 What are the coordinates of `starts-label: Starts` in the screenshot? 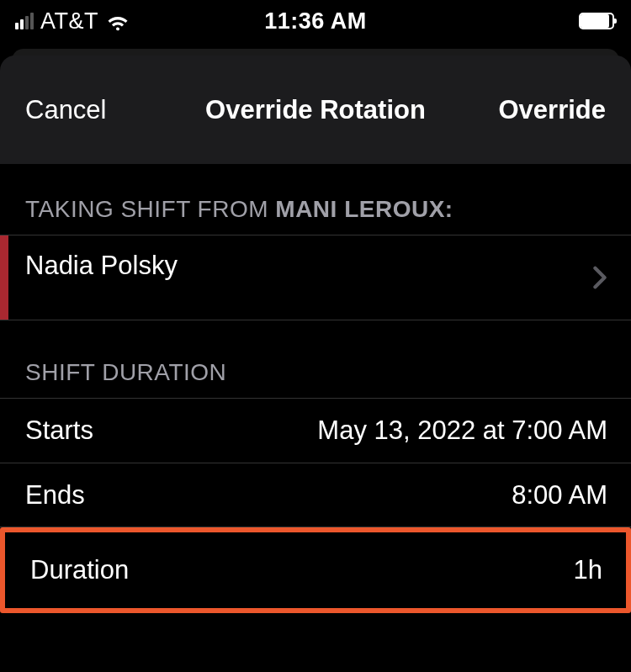 It's located at (59, 431).